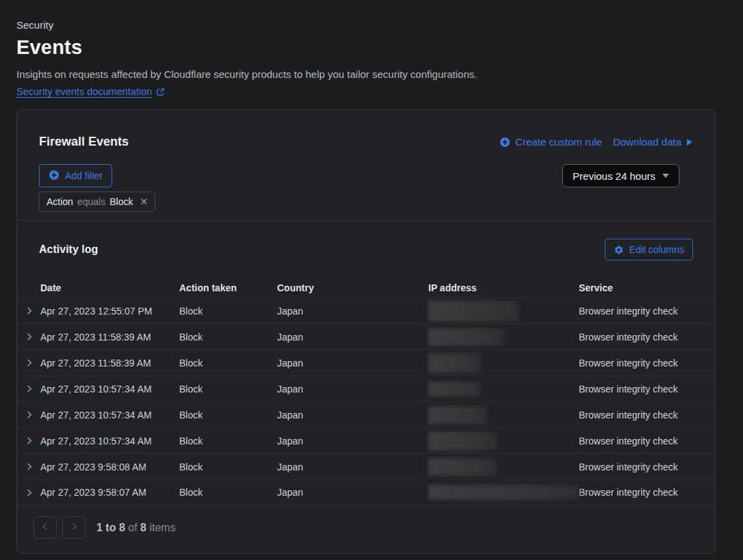 This screenshot has width=743, height=560. What do you see at coordinates (45, 528) in the screenshot?
I see `chevron-left-icon` at bounding box center [45, 528].